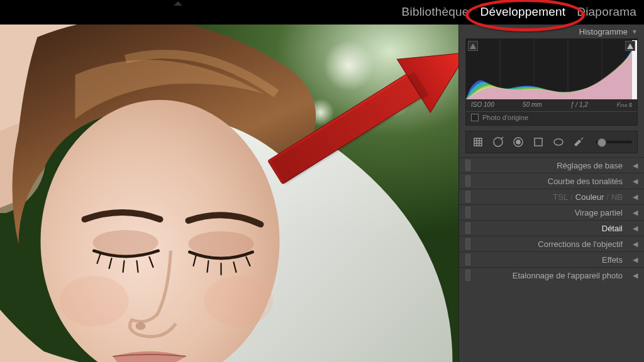 This screenshot has height=362, width=644. I want to click on tool-size-slider, so click(614, 142).